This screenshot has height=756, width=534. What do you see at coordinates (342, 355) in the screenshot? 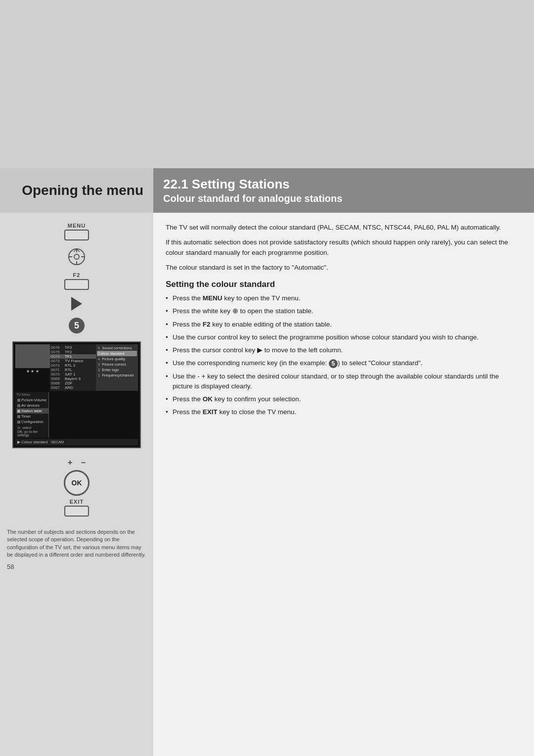
I see `bullet-list: Press the MENU key to open the TV menu. …` at bounding box center [342, 355].